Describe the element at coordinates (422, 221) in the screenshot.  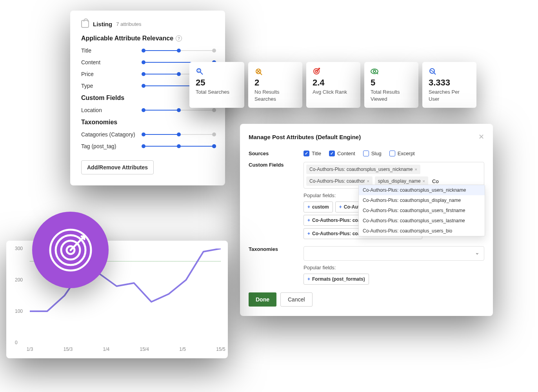
I see `dropdown-item: Co-Authors-Plus: coauthorsplus_users_las…` at that location.